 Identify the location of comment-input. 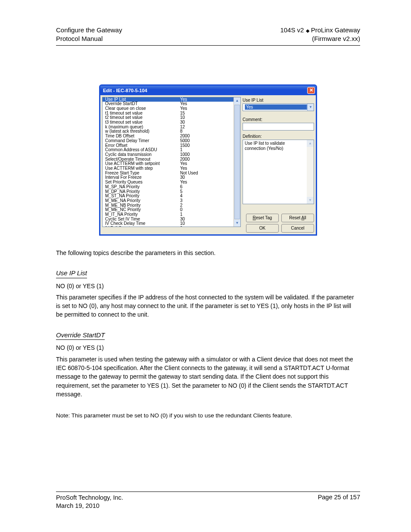
(278, 127).